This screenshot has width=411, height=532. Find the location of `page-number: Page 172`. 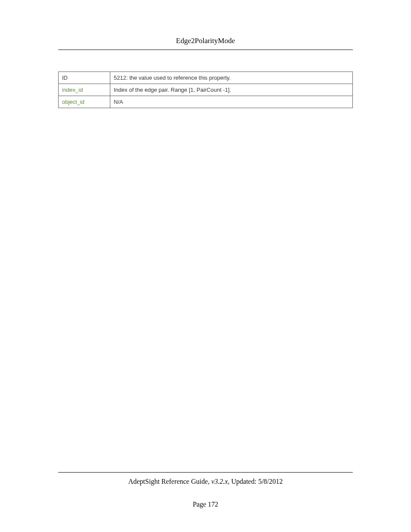

page-number: Page 172 is located at coordinates (206, 504).